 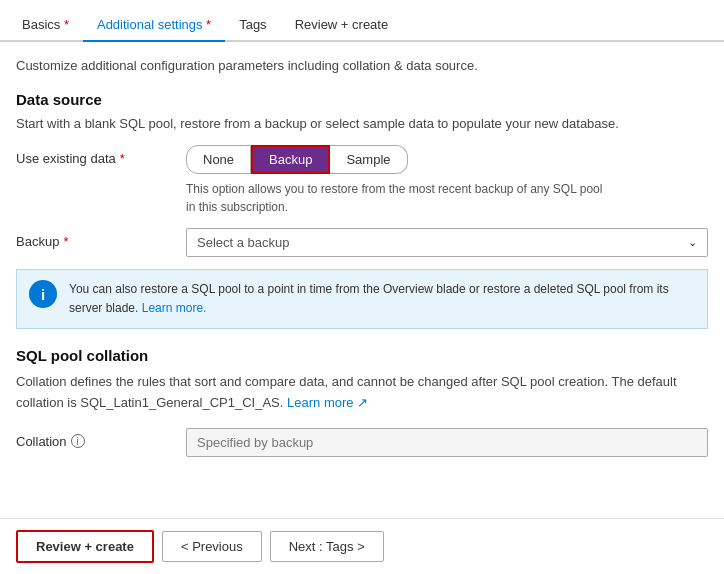 I want to click on collation-label: Collation i, so click(x=101, y=438).